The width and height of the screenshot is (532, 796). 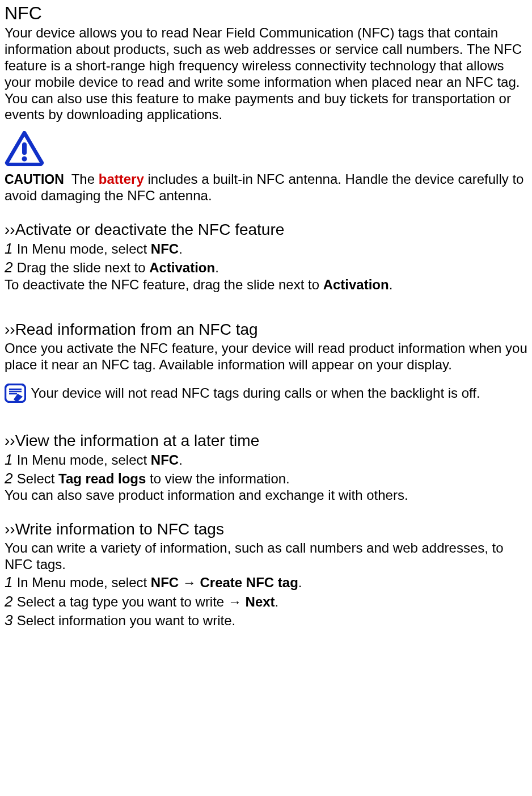 I want to click on caution-label: CAUTION, so click(x=34, y=179).